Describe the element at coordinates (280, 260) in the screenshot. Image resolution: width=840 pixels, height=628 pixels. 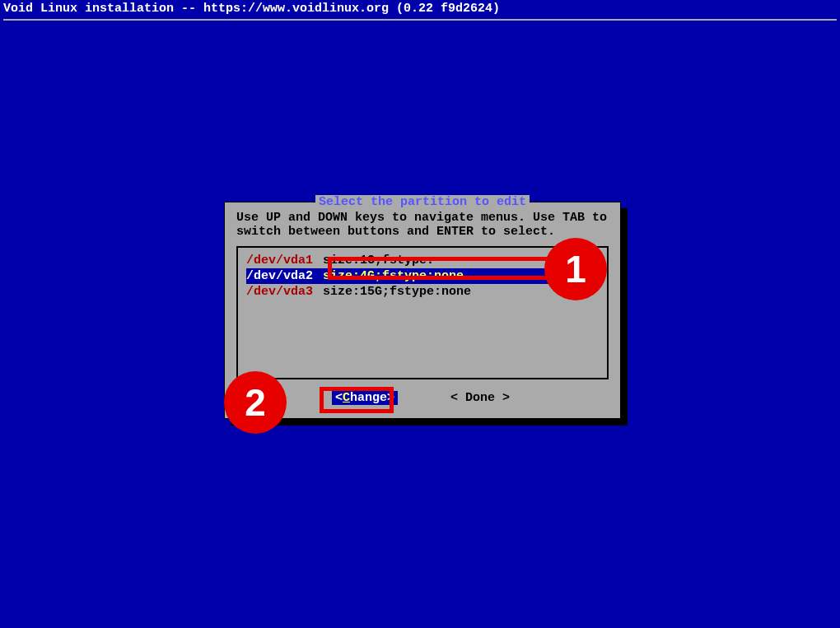
I see `partition-device: /dev/vda1` at that location.